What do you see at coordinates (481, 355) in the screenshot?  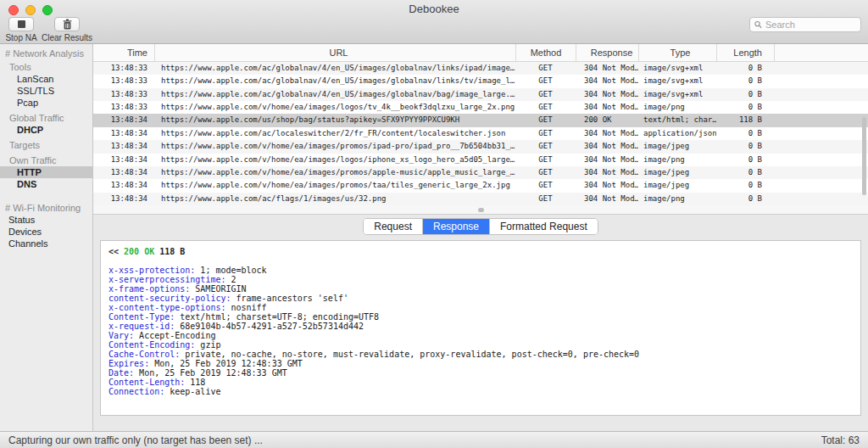 I see `response-header-line: Cache-Control:private, no-cache, no-stor…` at bounding box center [481, 355].